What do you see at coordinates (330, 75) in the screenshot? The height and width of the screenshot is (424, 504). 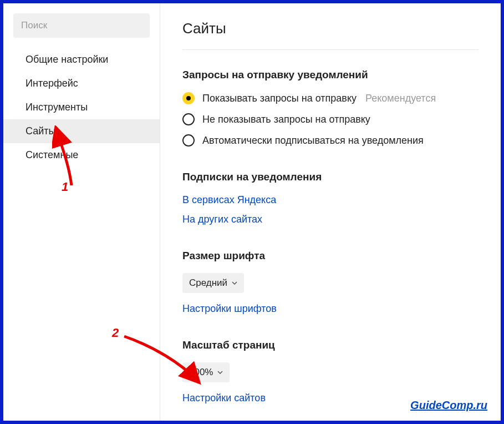 I see `section-title: Запросы на отправку уведомлений` at bounding box center [330, 75].